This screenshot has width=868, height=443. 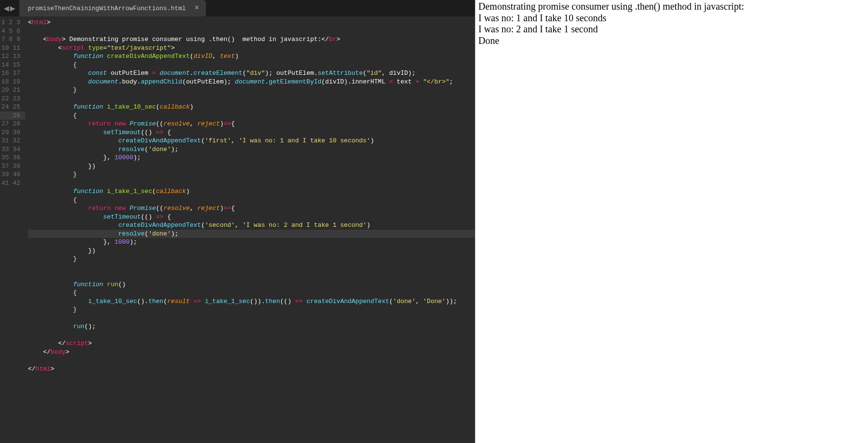 What do you see at coordinates (13, 230) in the screenshot?
I see `line-number-gutter: 1 2 3 4 5 6 7 8 9 10 11 12 13 14 15 16 1…` at bounding box center [13, 230].